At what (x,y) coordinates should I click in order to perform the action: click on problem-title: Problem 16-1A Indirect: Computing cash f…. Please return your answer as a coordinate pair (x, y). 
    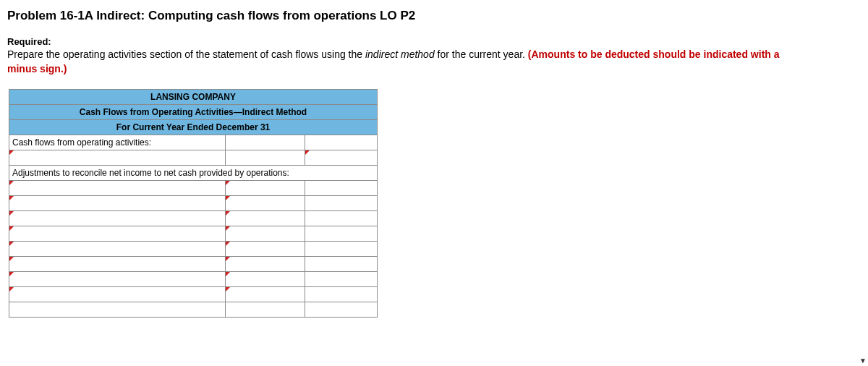
    Looking at the image, I should click on (434, 16).